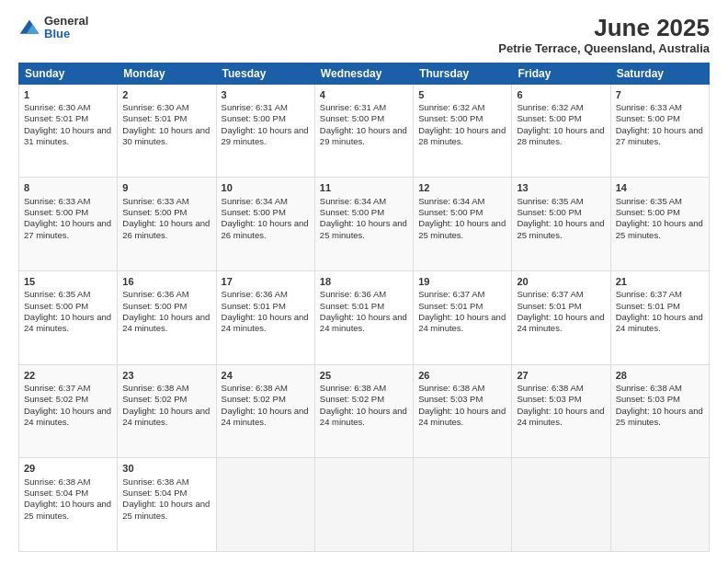 Image resolution: width=728 pixels, height=563 pixels. Describe the element at coordinates (265, 136) in the screenshot. I see `daylight-text: Daylight: 10 hours and 29 minutes.` at that location.